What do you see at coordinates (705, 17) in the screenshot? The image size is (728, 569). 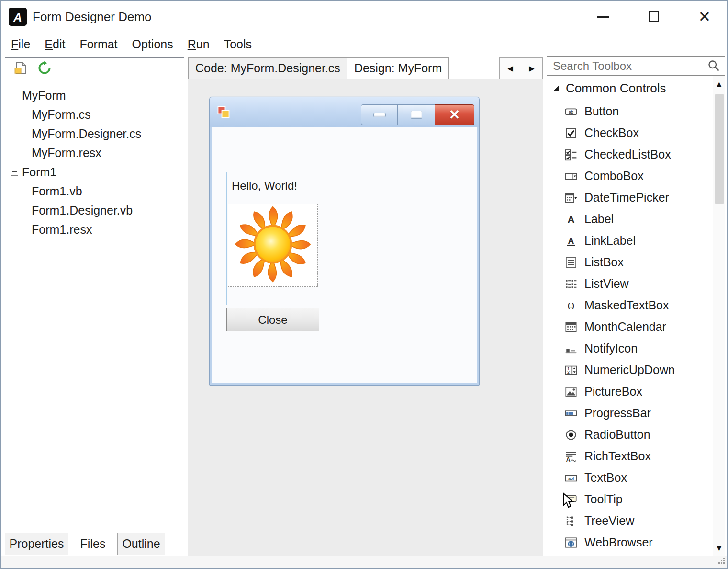 I see `close-icon: ✕` at bounding box center [705, 17].